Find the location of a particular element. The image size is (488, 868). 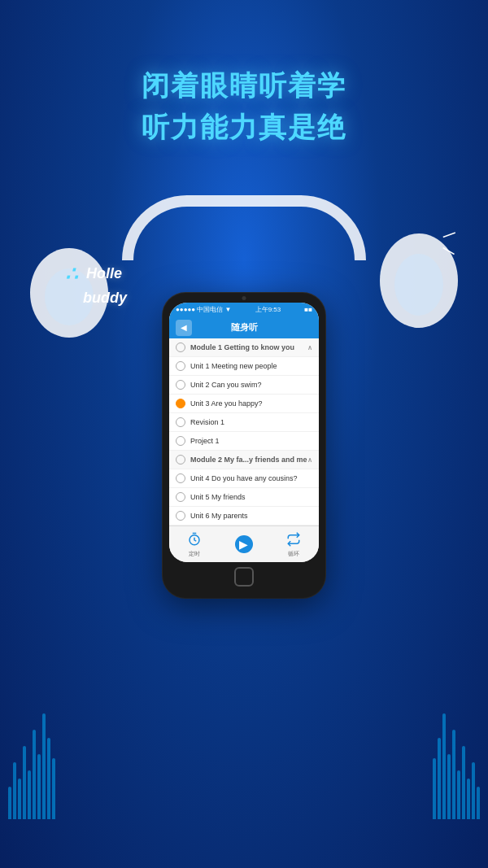

app-header: ◀ 随身听 is located at coordinates (244, 327).